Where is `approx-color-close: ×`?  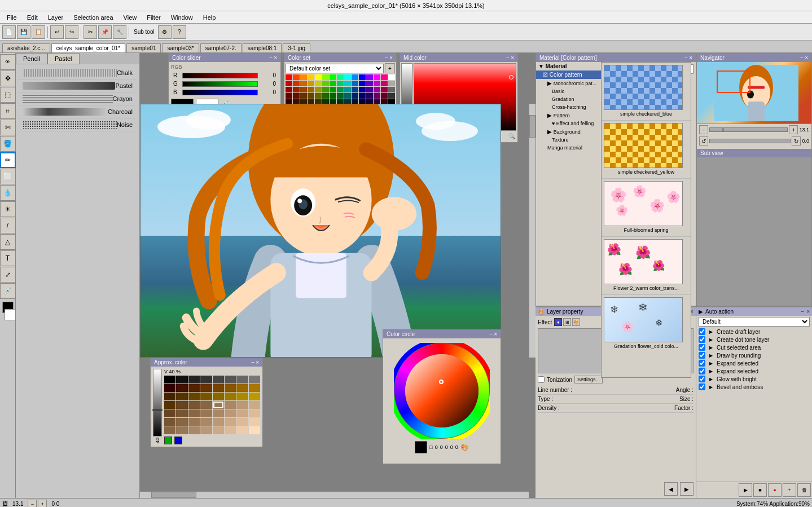 approx-color-close: × is located at coordinates (257, 362).